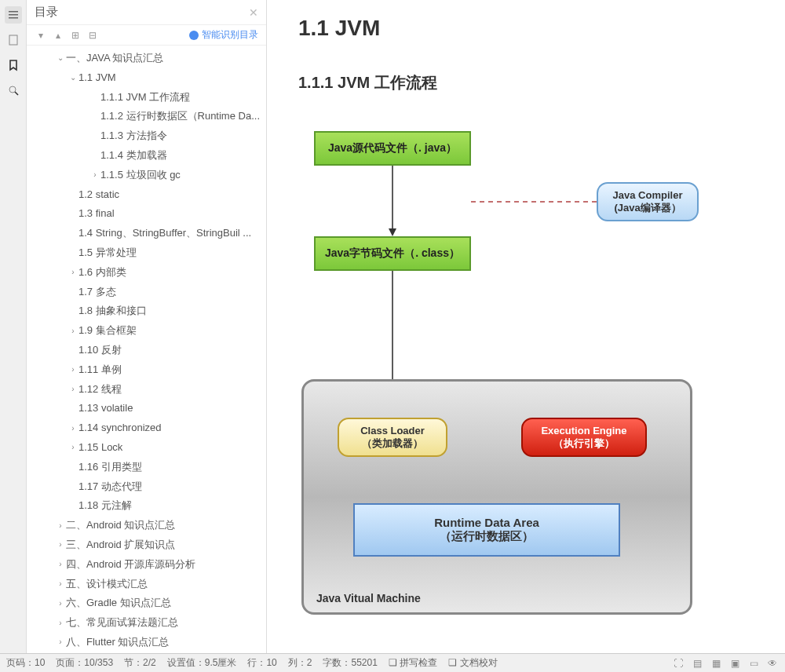 This screenshot has width=785, height=672. I want to click on toc-item: ⌄一、JAVA 知识点汇总, so click(146, 58).